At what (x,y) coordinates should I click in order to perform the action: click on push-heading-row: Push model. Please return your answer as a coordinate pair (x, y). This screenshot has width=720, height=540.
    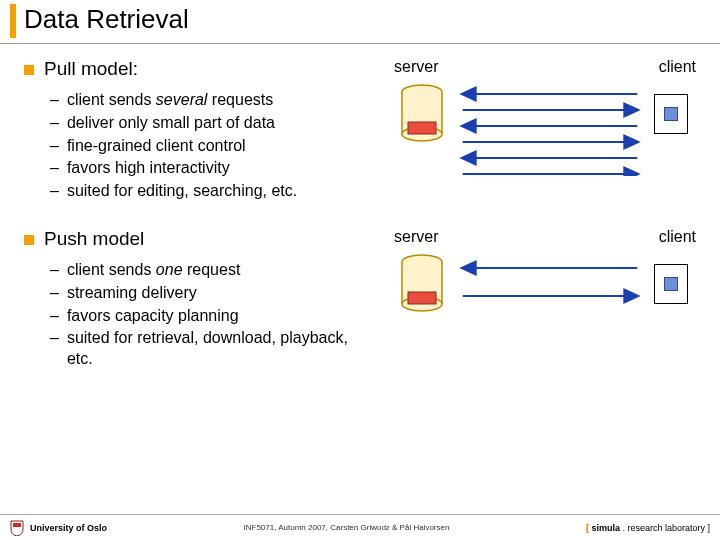
    Looking at the image, I should click on (189, 239).